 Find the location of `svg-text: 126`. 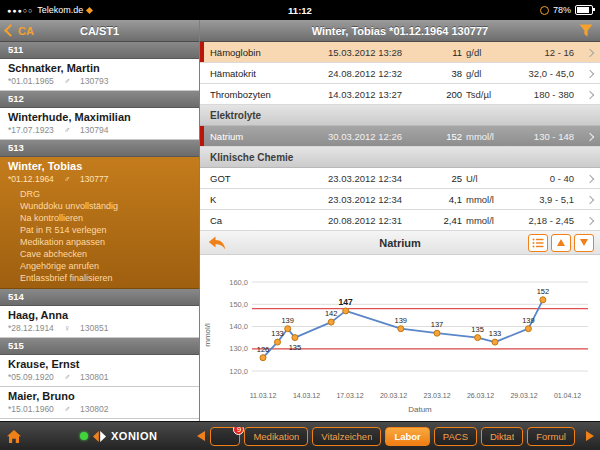

svg-text: 126 is located at coordinates (264, 350).